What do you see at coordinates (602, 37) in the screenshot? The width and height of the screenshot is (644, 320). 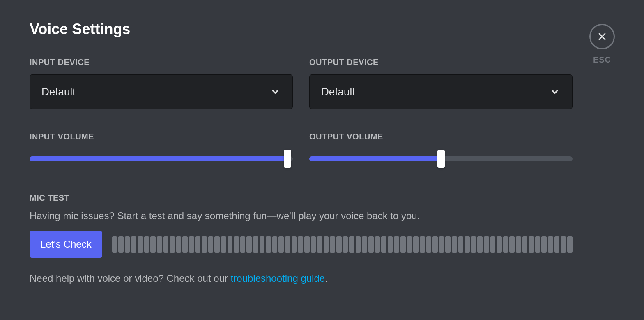 I see `close-button` at bounding box center [602, 37].